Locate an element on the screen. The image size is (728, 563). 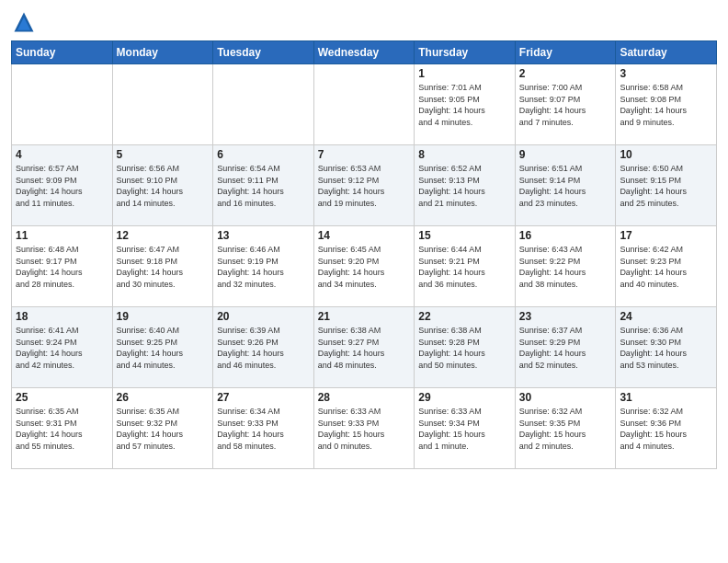
calendar-cell: 11Sunrise: 6:48 AM Sunset: 9:17 PM Dayli… is located at coordinates (63, 267).